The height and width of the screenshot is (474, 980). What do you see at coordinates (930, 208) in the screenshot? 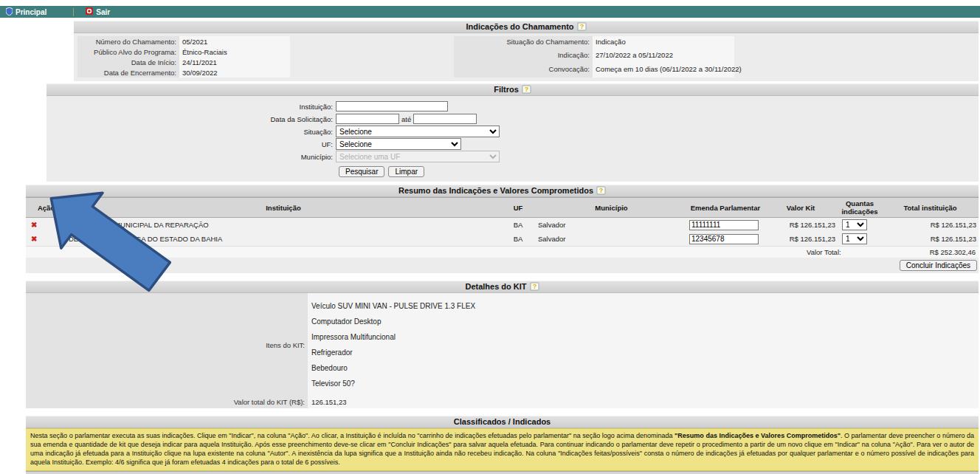
I see `col-total: Total instituição` at bounding box center [930, 208].